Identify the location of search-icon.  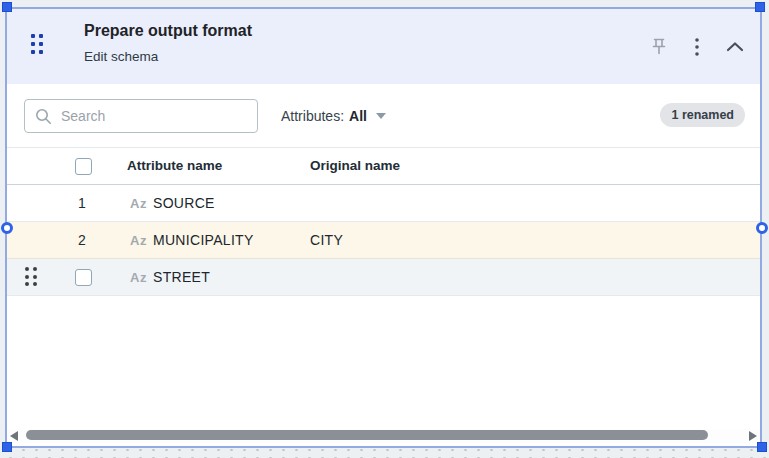
(44, 116).